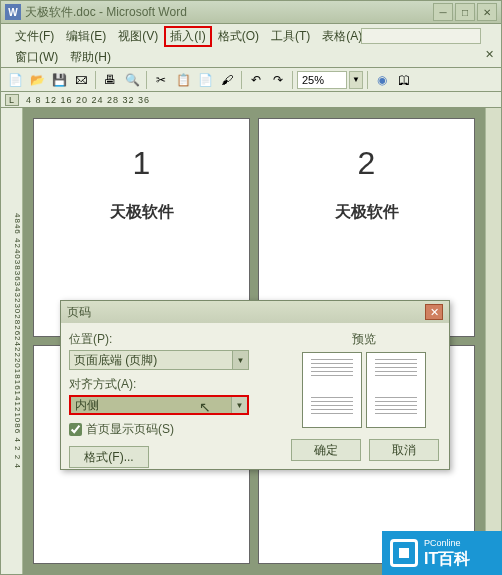 This screenshot has width=502, height=575. Describe the element at coordinates (13, 12) in the screenshot. I see `word-icon: W` at that location.